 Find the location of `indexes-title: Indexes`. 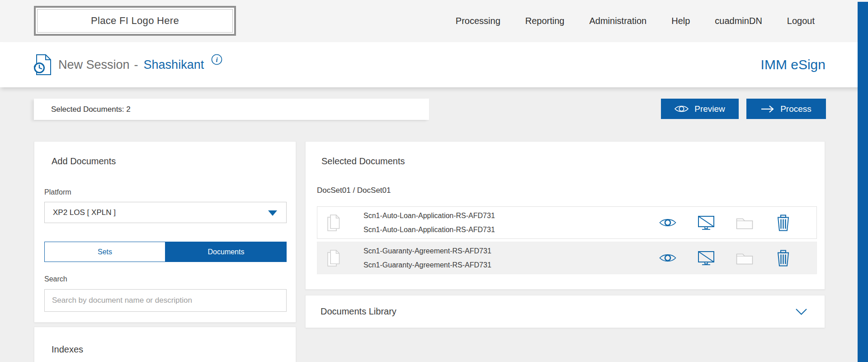

indexes-title: Indexes is located at coordinates (67, 349).